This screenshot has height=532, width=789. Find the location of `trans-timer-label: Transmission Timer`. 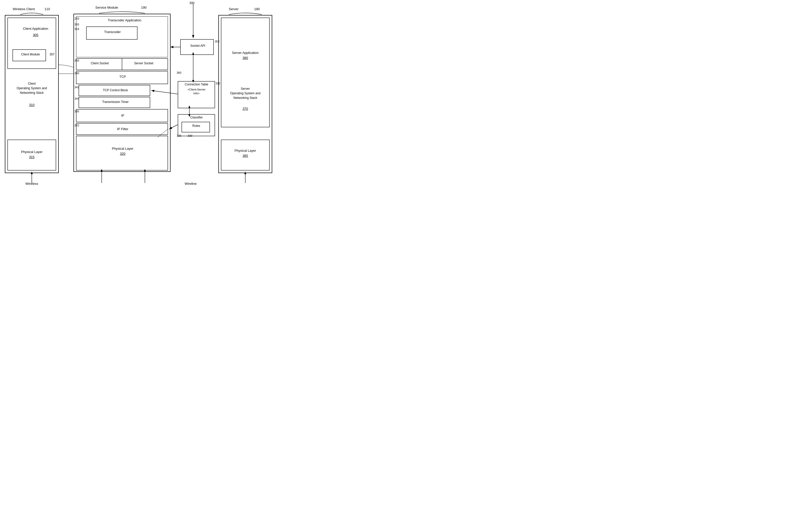

trans-timer-label: Transmission Timer is located at coordinates (115, 102).